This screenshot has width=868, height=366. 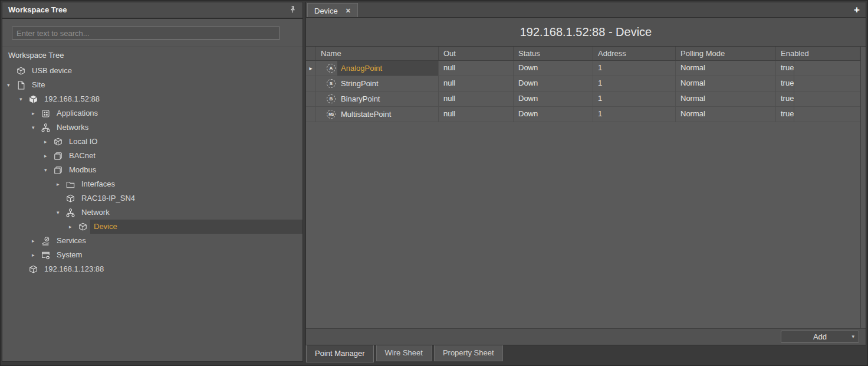 What do you see at coordinates (152, 170) in the screenshot?
I see `tree-item-modbus: ▾Modbus` at bounding box center [152, 170].